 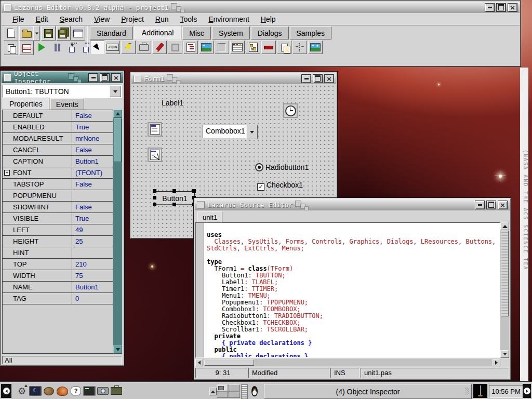 What do you see at coordinates (37, 115) in the screenshot?
I see `property-name: DEFAULT` at bounding box center [37, 115].